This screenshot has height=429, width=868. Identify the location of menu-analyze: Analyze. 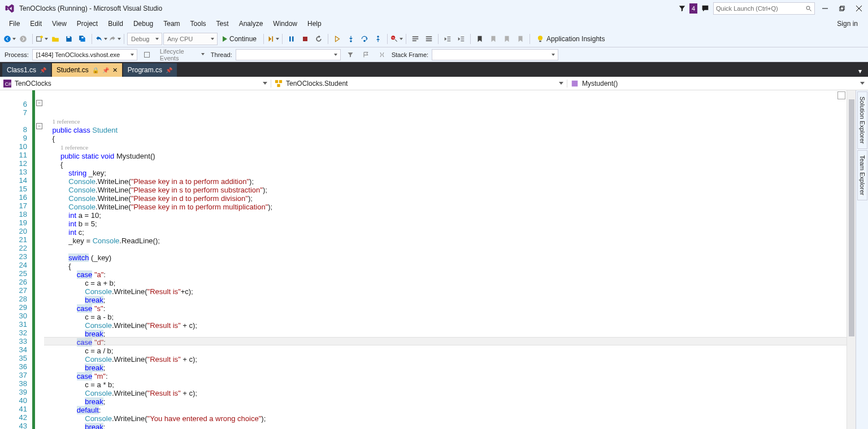
(251, 24).